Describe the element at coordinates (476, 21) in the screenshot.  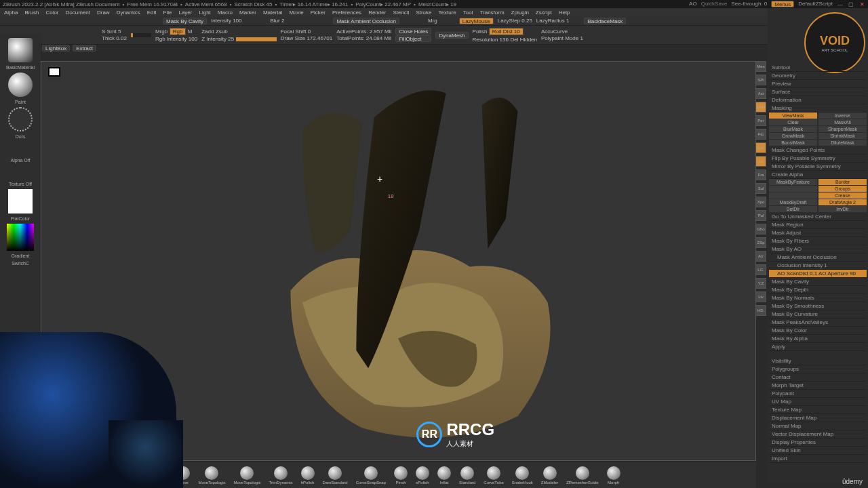
I see `lazymouse-btn: LazyMouse` at that location.